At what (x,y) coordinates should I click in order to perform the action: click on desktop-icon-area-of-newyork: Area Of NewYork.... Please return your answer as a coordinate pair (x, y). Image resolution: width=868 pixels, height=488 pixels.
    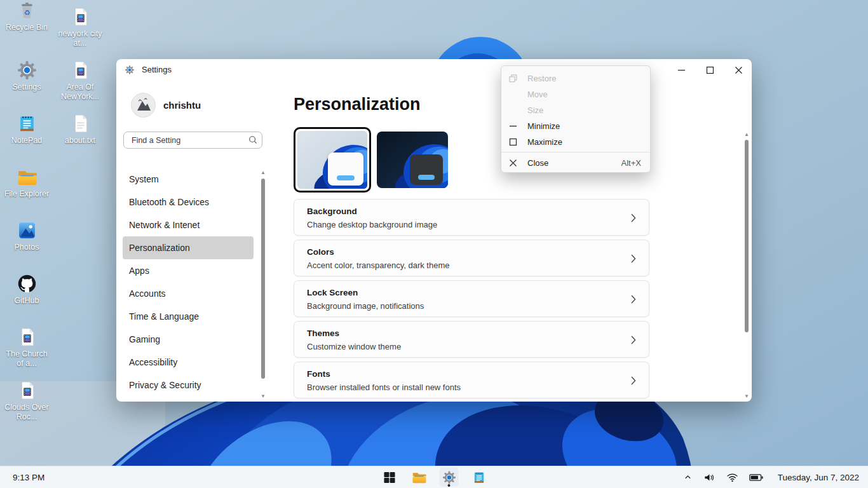
    Looking at the image, I should click on (80, 81).